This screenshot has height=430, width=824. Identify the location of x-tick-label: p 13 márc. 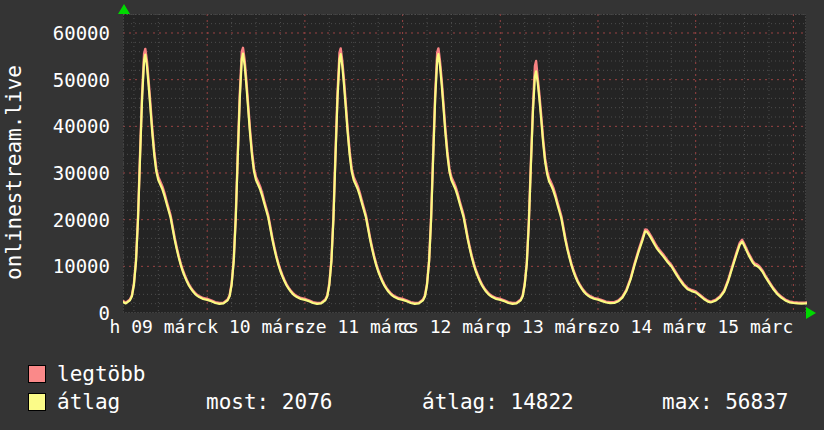
(549, 327).